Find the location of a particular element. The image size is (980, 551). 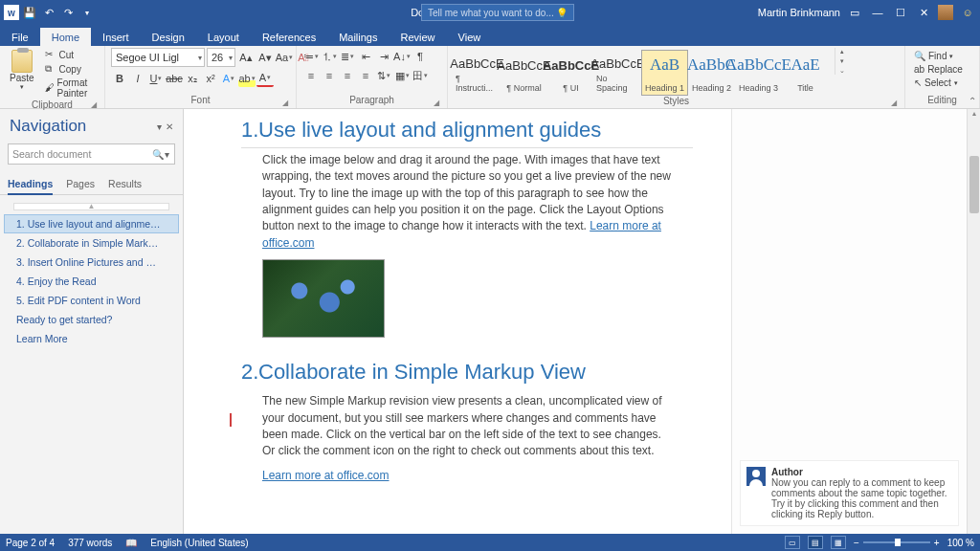

paragraph: Click the image below and drag it around… is located at coordinates (468, 202).